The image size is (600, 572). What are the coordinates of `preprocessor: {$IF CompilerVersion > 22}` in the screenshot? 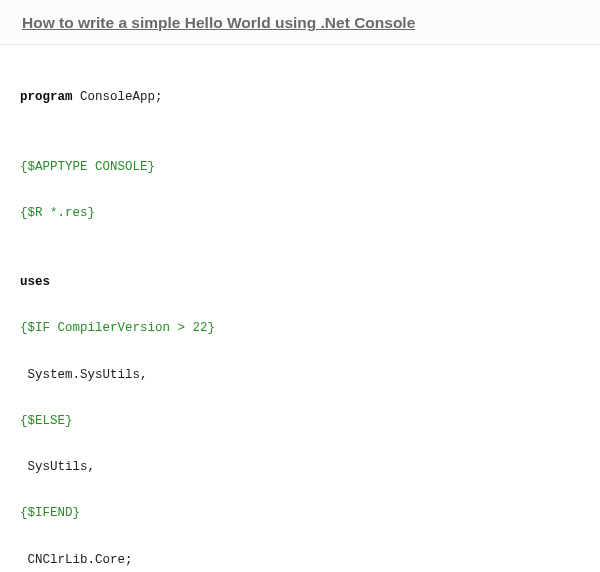 It's located at (300, 328).